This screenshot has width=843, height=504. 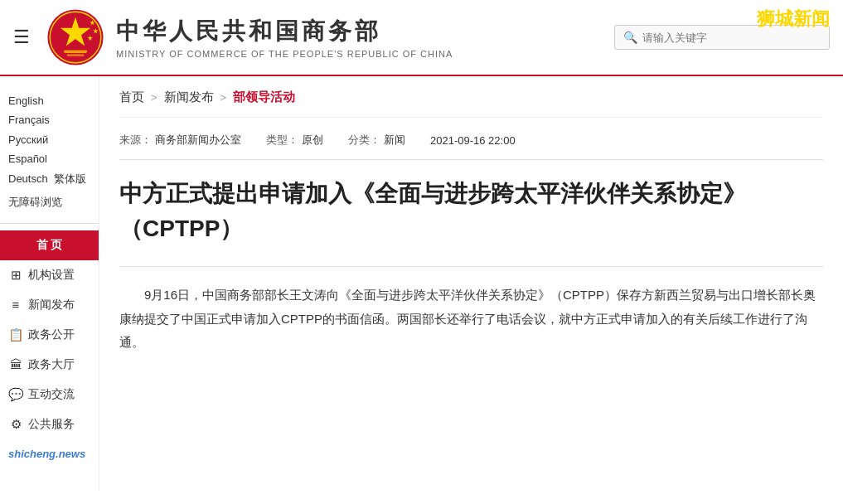 What do you see at coordinates (284, 32) in the screenshot?
I see `site-title-cn: 中华人民共和国商务部` at bounding box center [284, 32].